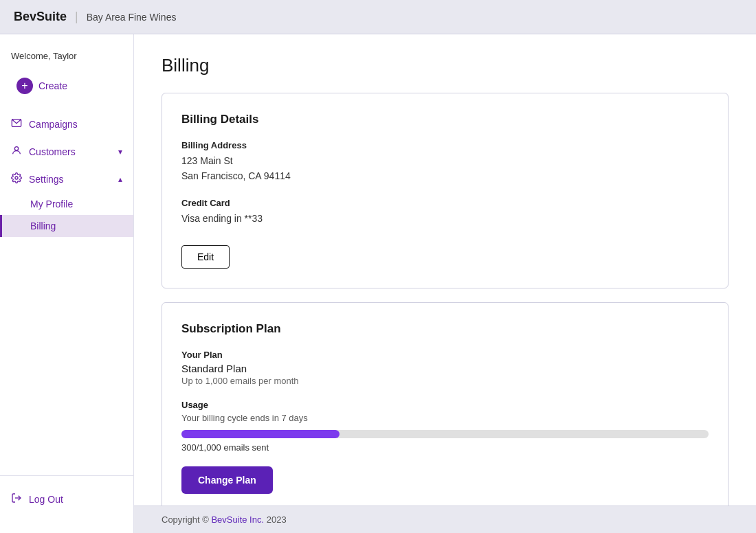  Describe the element at coordinates (276, 519) in the screenshot. I see `footer-year: 2023` at that location.